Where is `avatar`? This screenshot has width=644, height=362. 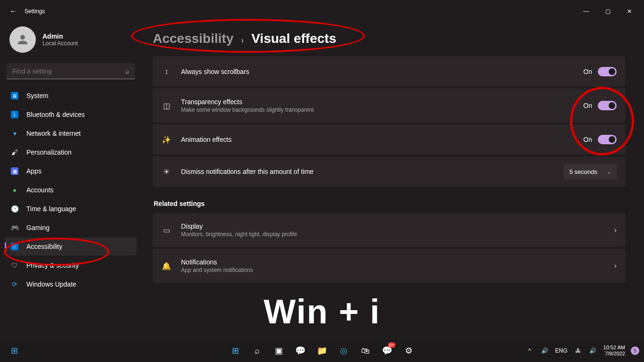 avatar is located at coordinates (23, 40).